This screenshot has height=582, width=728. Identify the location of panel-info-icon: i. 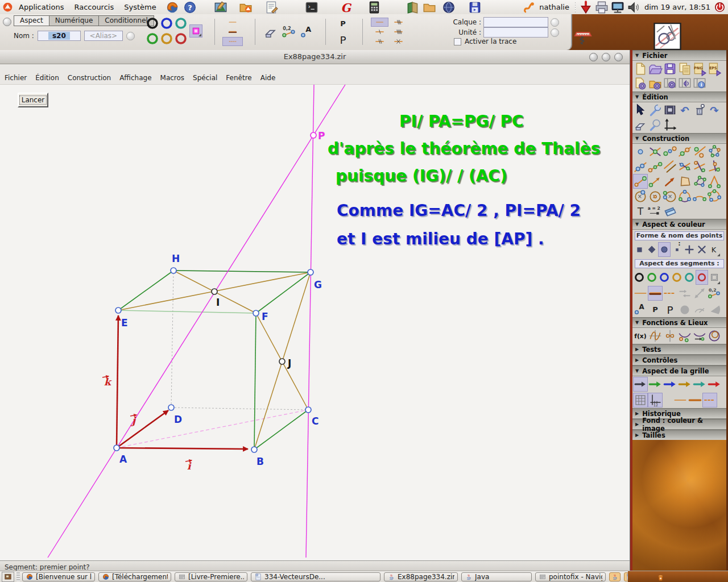
(700, 84).